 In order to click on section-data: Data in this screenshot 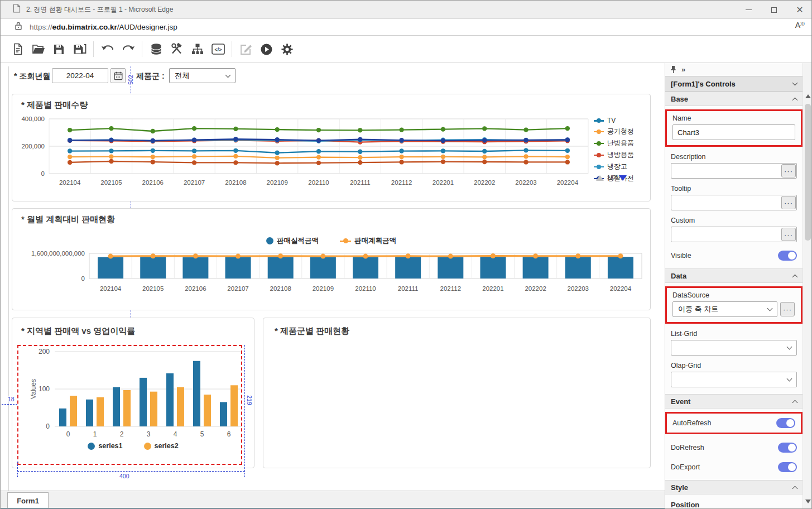, I will do `click(734, 276)`.